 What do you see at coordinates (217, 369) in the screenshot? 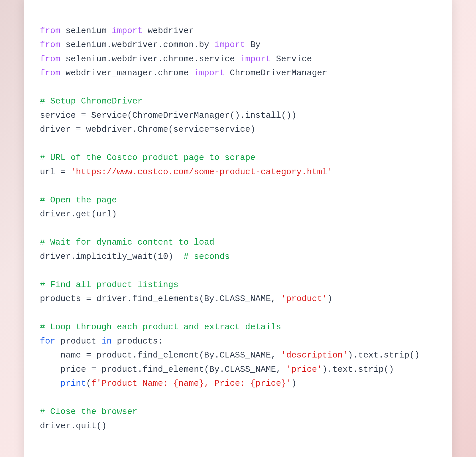
I see `line-13: price = product.find_element(By.CLASS_NA…` at bounding box center [217, 369].